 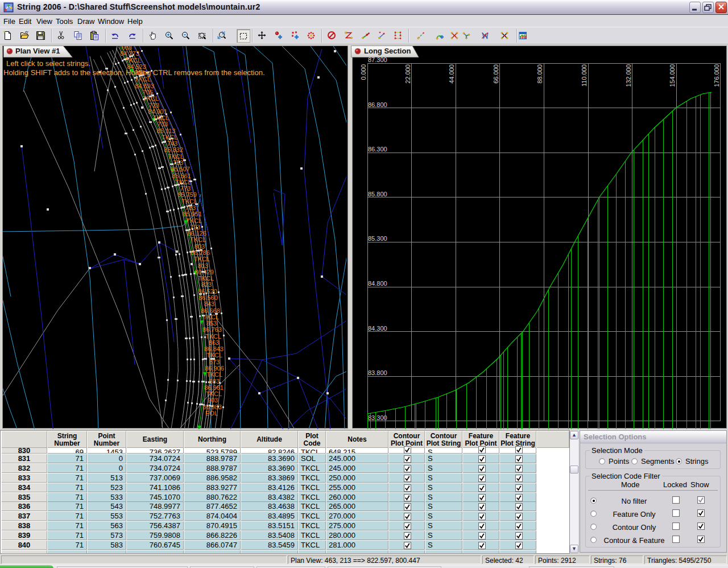 What do you see at coordinates (192, 214) in the screenshot?
I see `svg-text: 85.951` at bounding box center [192, 214].